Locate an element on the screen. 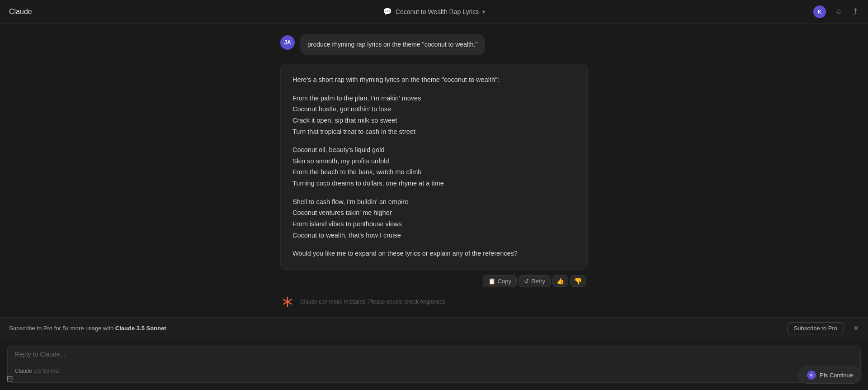  verse2-line3: From the beach to the bank, watch me cli… is located at coordinates (357, 172).